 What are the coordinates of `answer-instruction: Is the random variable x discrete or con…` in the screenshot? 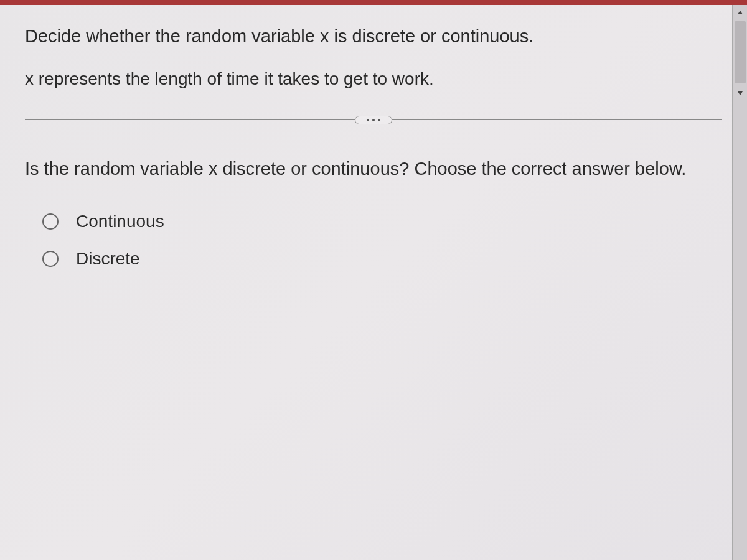 It's located at (374, 169).